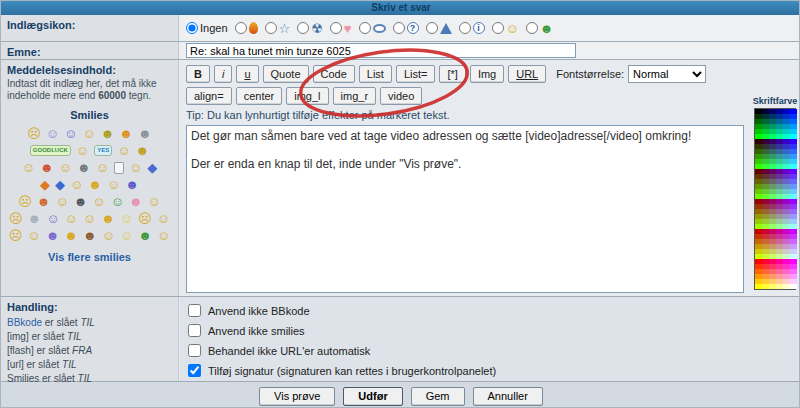  Describe the element at coordinates (152, 168) in the screenshot. I see `blue-fish-smiley: ◆` at that location.